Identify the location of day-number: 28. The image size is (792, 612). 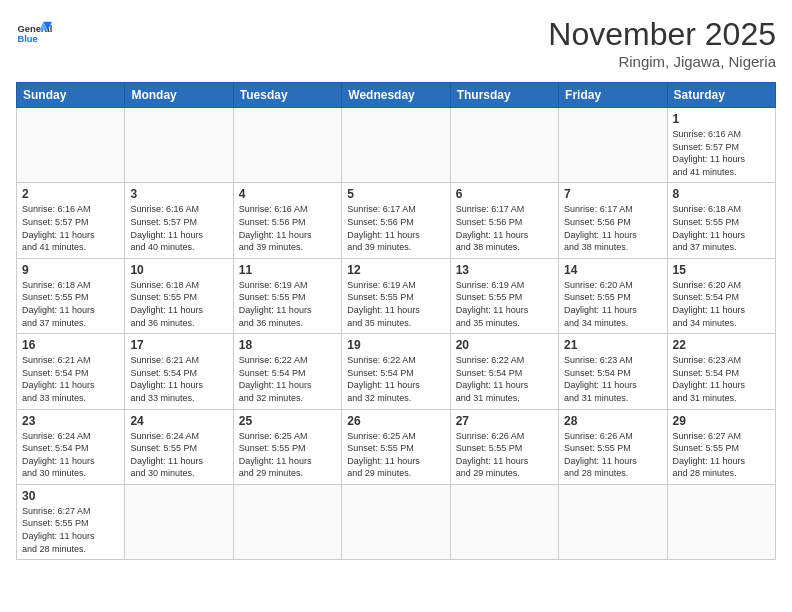
(612, 421).